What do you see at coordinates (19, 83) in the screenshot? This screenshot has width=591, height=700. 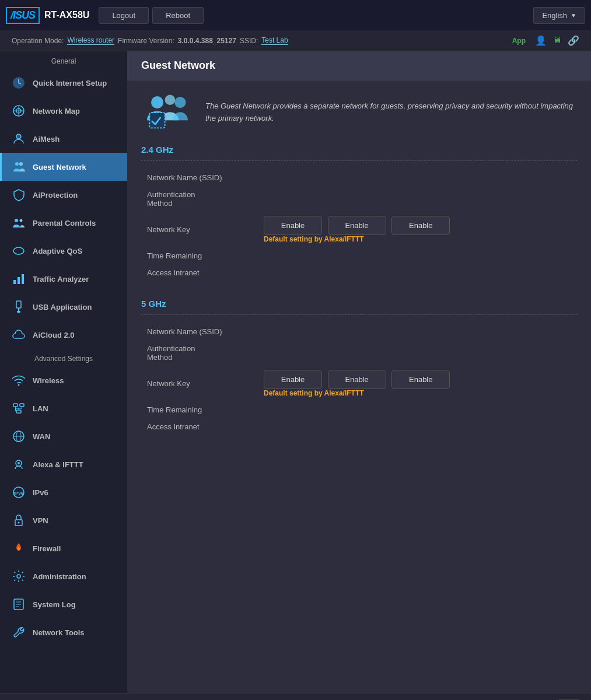 I see `quick-setup-icon` at bounding box center [19, 83].